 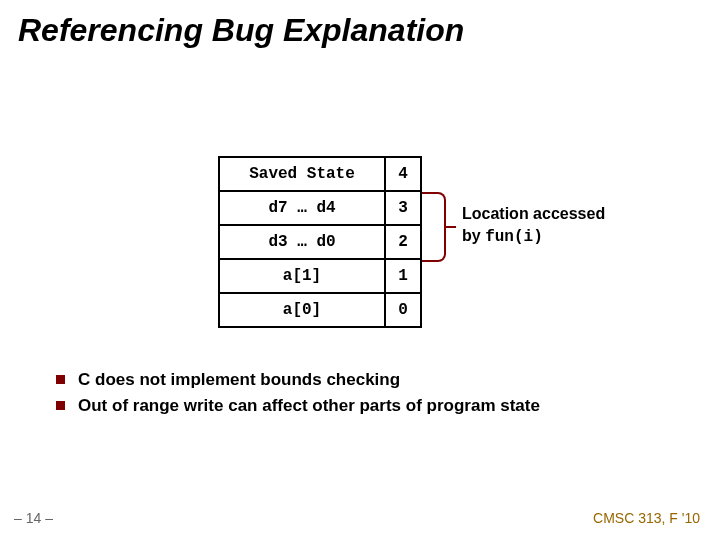 What do you see at coordinates (320, 276) in the screenshot?
I see `table-row: a[1] 1` at bounding box center [320, 276].